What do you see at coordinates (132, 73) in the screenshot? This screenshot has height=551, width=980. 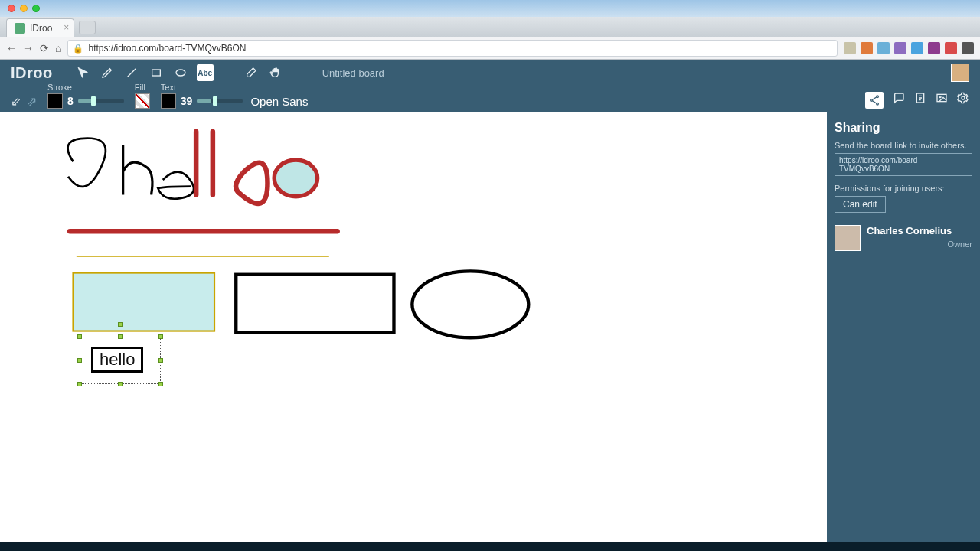 I see `line-tool` at bounding box center [132, 73].